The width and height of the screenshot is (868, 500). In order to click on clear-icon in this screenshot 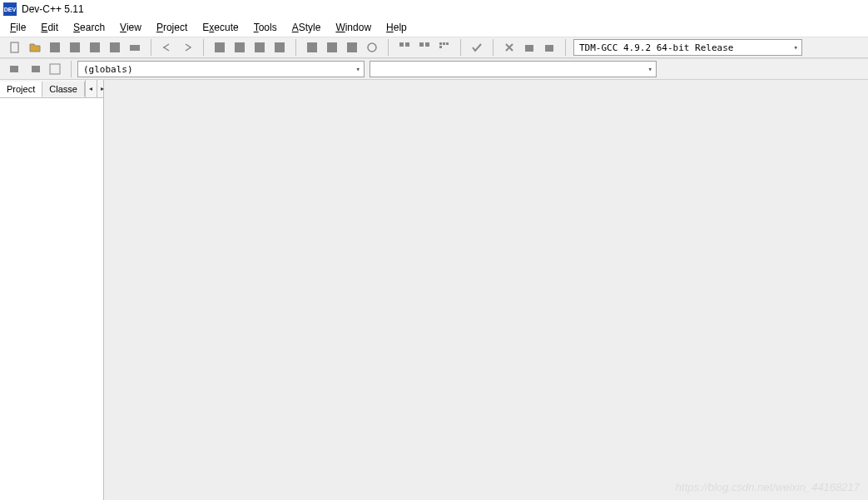, I will do `click(509, 47)`.